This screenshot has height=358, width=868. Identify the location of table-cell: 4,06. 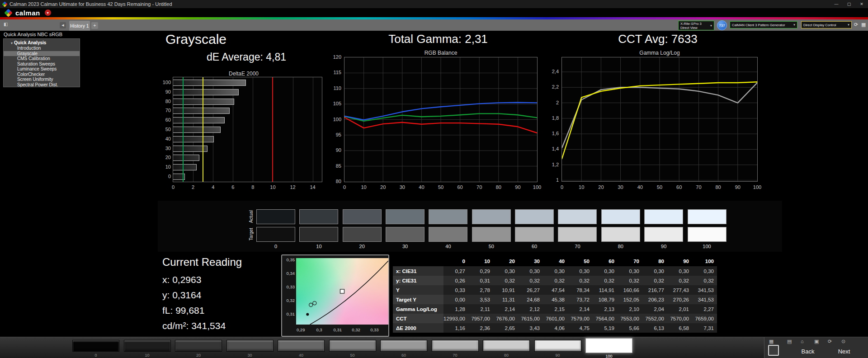
(555, 328).